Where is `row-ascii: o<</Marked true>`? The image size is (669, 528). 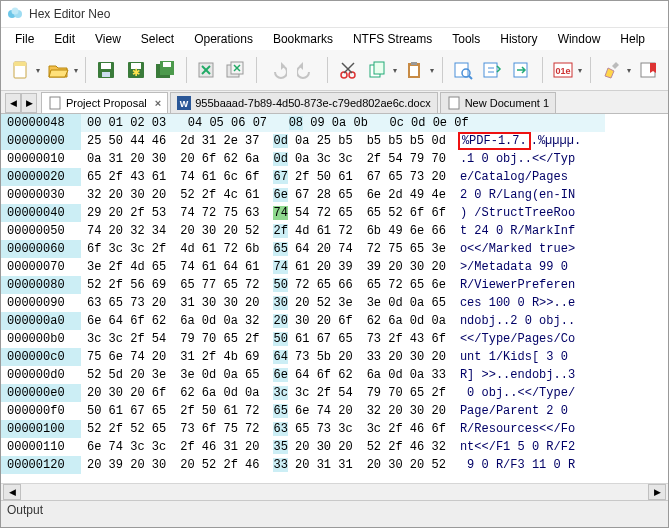 row-ascii: o<</Marked true> is located at coordinates (510, 249).